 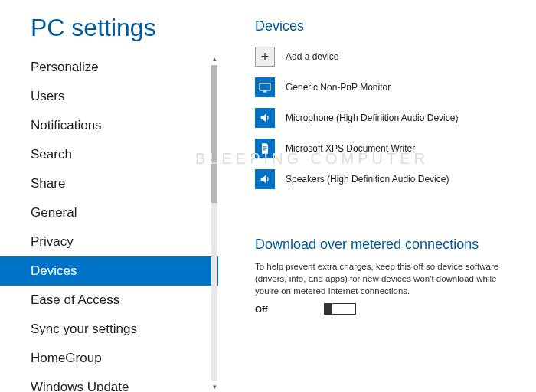 What do you see at coordinates (384, 57) in the screenshot?
I see `add-device-button: + Add a device` at bounding box center [384, 57].